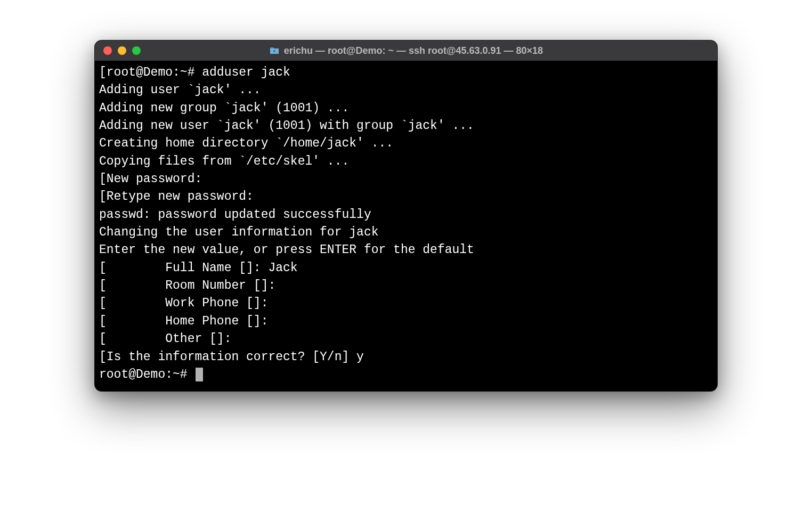 The height and width of the screenshot is (520, 812). Describe the element at coordinates (406, 51) in the screenshot. I see `window-title-container: erichu — root@Demo: ~ — ssh root@45.63.0…` at that location.